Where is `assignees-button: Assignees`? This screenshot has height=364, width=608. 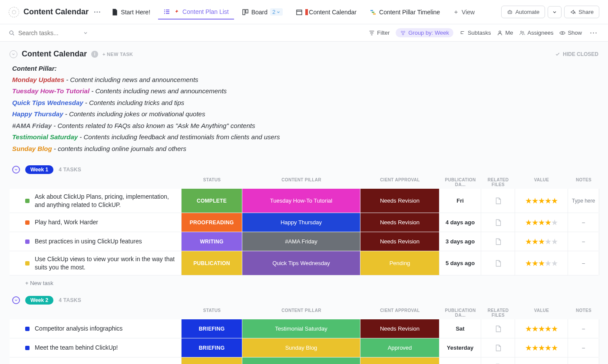 assignees-button: Assignees is located at coordinates (536, 33).